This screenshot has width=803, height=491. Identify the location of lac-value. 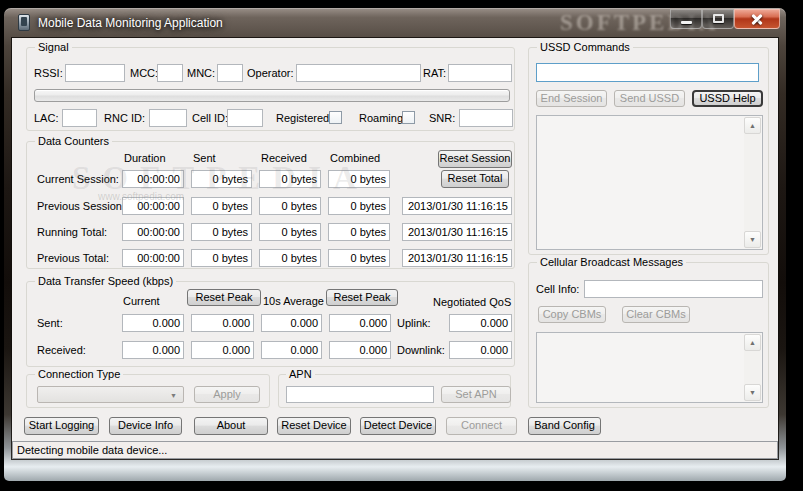
(80, 118).